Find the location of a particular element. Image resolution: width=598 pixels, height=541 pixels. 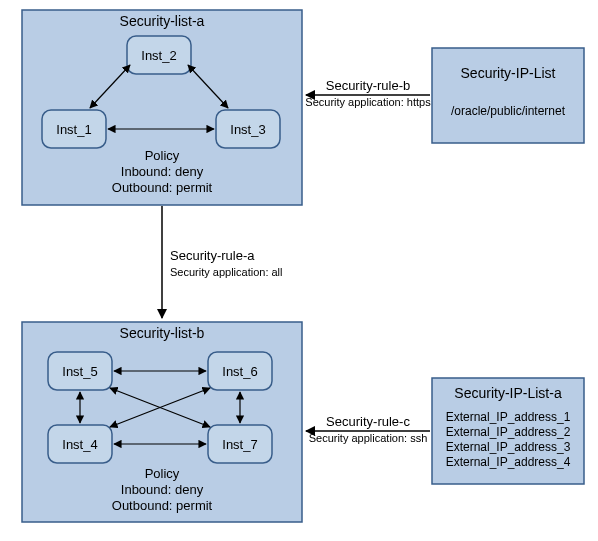

security-ip-list-box: Security-IP-List /oracle/public/internet is located at coordinates (508, 96).